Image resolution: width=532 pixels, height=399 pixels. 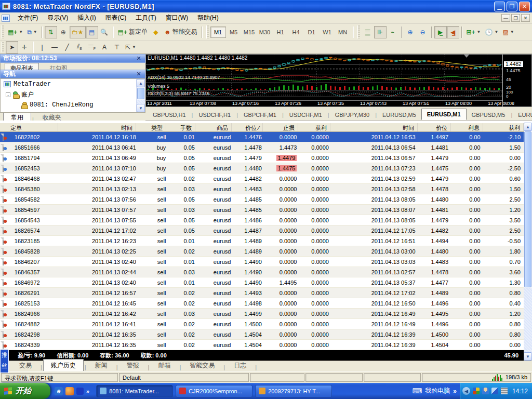 What do you see at coordinates (55, 47) in the screenshot?
I see `horizontal-line-button: —` at bounding box center [55, 47].